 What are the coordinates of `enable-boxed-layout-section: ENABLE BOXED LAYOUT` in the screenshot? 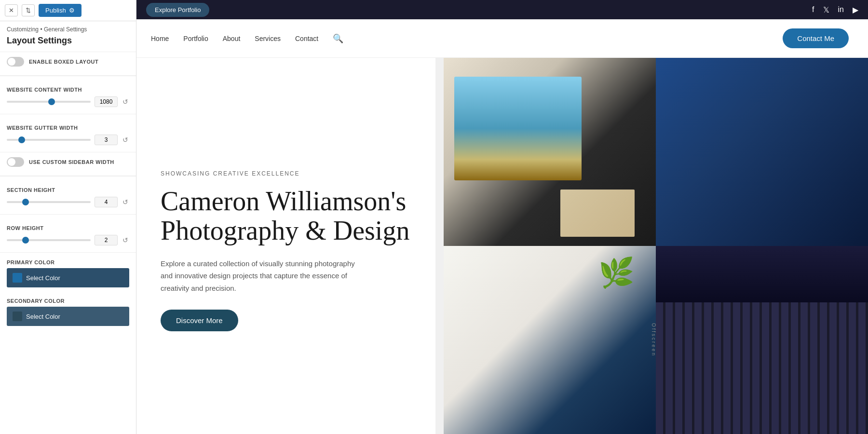 It's located at (68, 64).